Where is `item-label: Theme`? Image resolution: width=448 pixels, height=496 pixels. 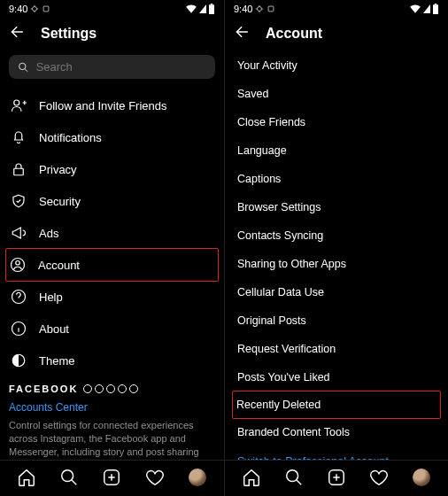
item-label: Theme is located at coordinates (57, 361).